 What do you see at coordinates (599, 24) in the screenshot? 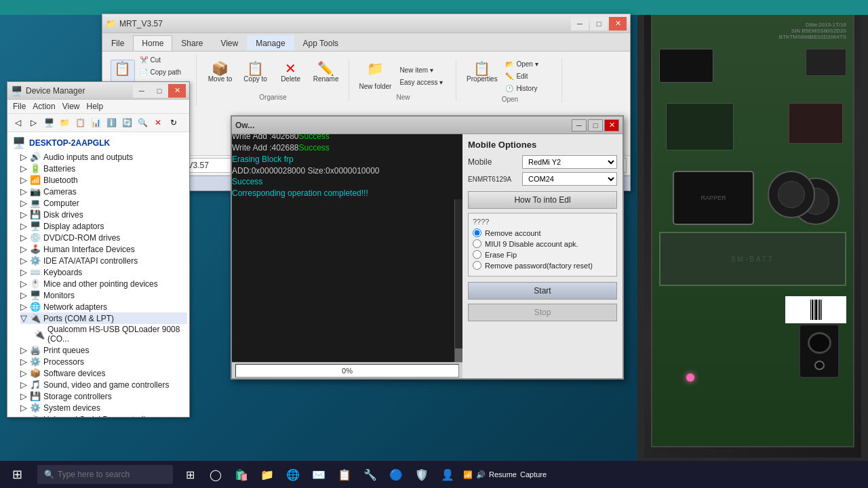
I see `file-explorer-maximize-button: □` at bounding box center [599, 24].